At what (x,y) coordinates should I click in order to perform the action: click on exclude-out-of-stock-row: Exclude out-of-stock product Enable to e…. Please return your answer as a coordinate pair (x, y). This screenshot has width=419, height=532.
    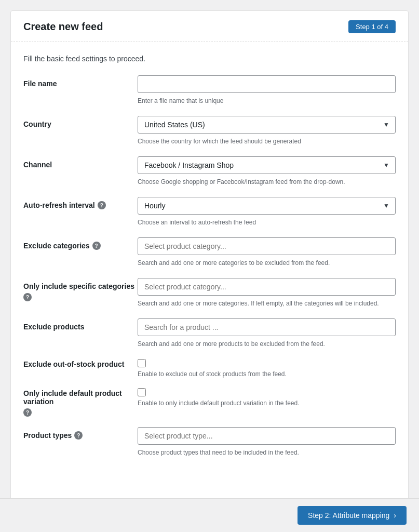
    Looking at the image, I should click on (210, 368).